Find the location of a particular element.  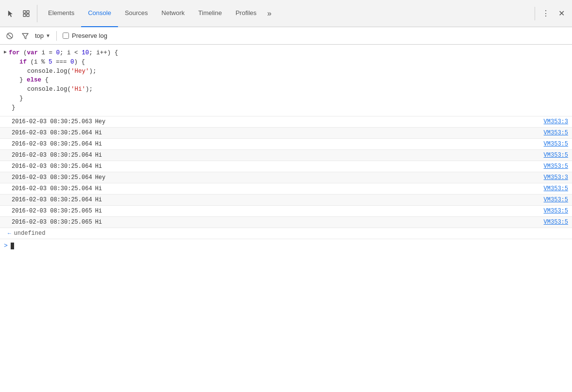

input-line: > is located at coordinates (286, 246).